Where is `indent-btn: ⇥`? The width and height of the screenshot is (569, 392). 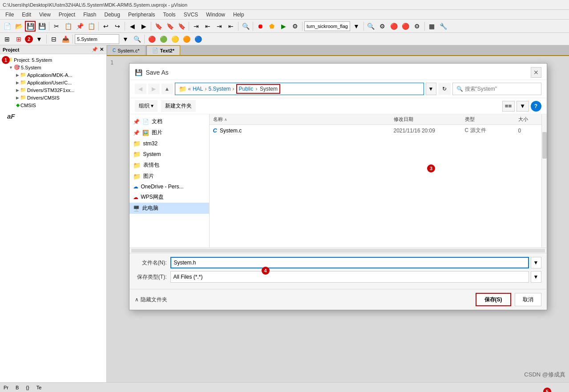
indent-btn: ⇥ is located at coordinates (196, 26).